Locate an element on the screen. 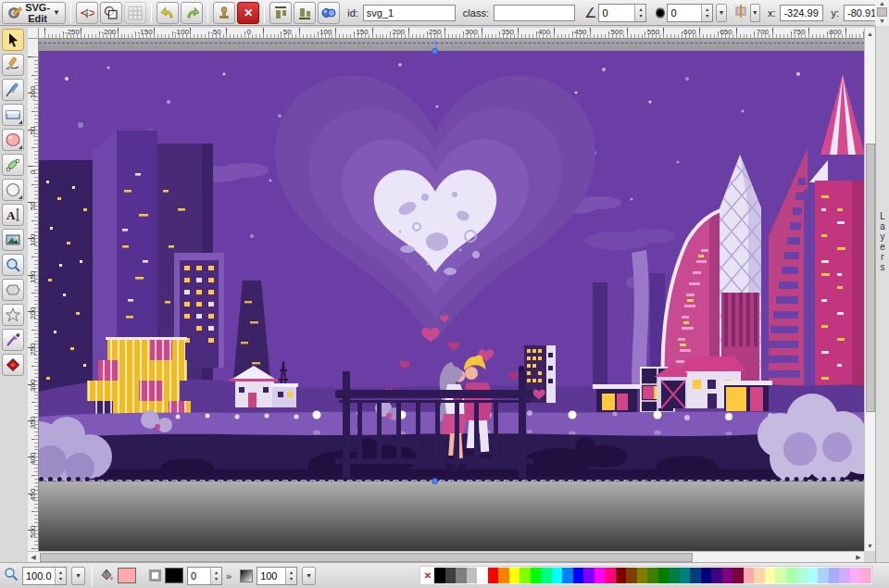 The width and height of the screenshot is (889, 588). stroke-color-swatch is located at coordinates (174, 576).